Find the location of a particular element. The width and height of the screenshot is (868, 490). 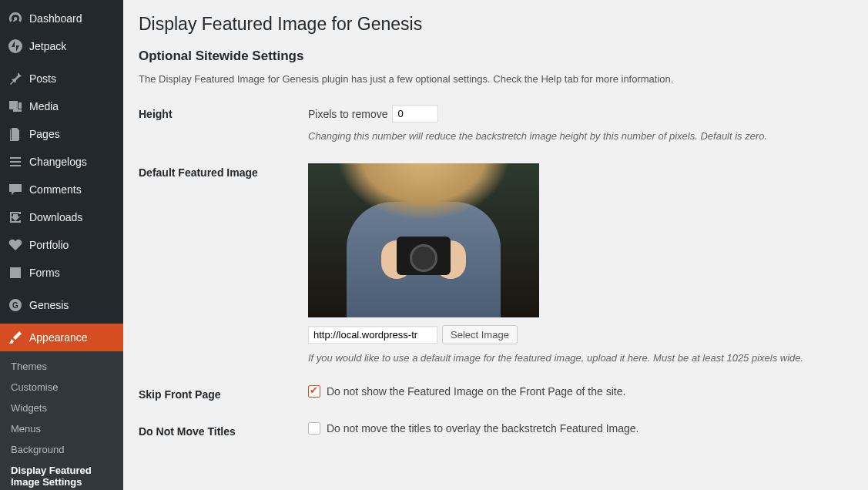

submenu-item-widgets: Widgets is located at coordinates (62, 408).